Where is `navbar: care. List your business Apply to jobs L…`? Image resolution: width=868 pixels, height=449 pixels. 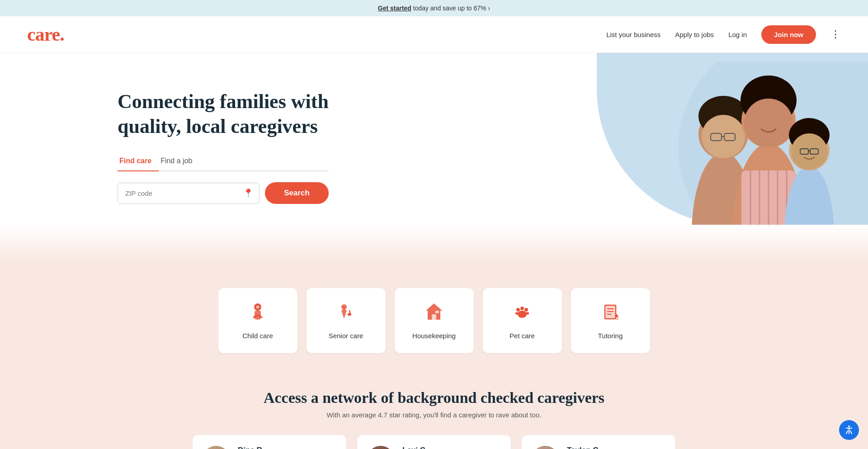 navbar: care. List your business Apply to jobs L… is located at coordinates (434, 34).